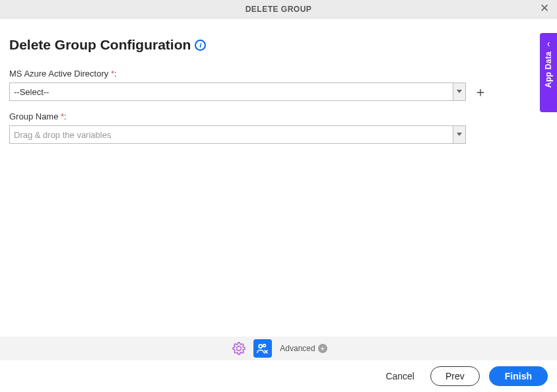  What do you see at coordinates (519, 376) in the screenshot?
I see `finish-button: Finish` at bounding box center [519, 376].